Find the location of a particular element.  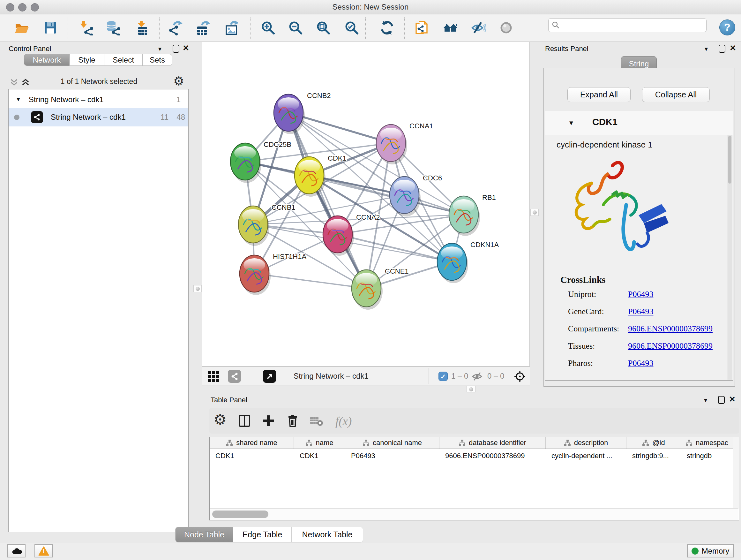

table-header-row: shared namenamecanonical namedatabase id… is located at coordinates (471, 443).